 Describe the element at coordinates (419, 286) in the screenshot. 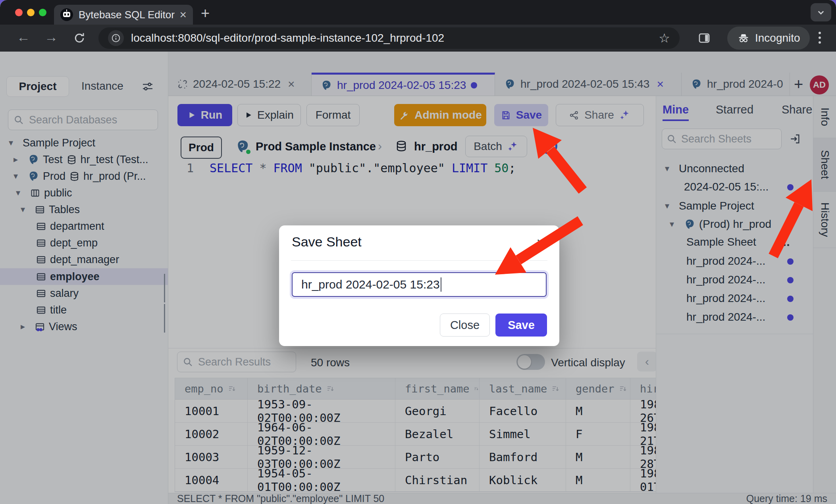

I see `save-sheet-dialog: Save Sheet × hr_prod 2024-02-05 15:23 Cl…` at that location.